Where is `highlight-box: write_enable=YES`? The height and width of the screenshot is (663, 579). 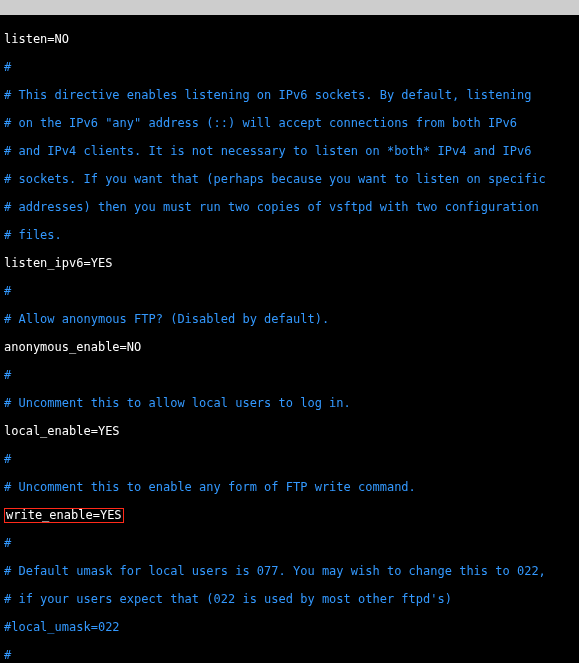 highlight-box: write_enable=YES is located at coordinates (64, 516).